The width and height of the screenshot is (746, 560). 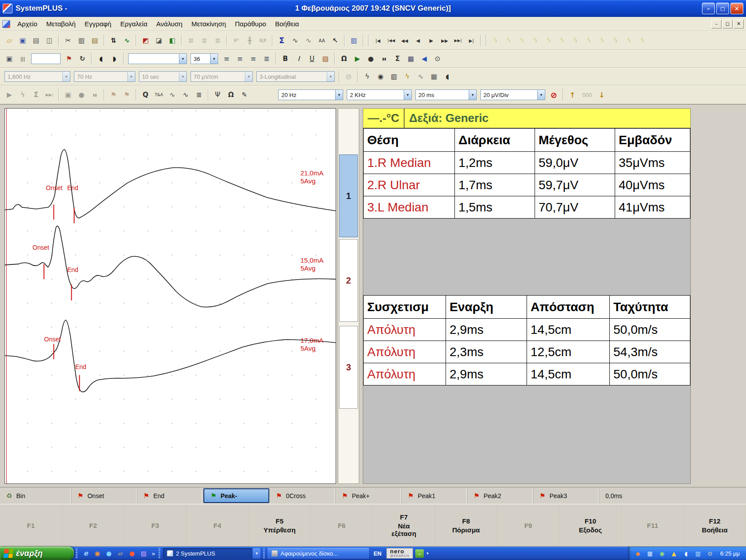 What do you see at coordinates (267, 59) in the screenshot?
I see `align-justify-icon: ≣` at bounding box center [267, 59].